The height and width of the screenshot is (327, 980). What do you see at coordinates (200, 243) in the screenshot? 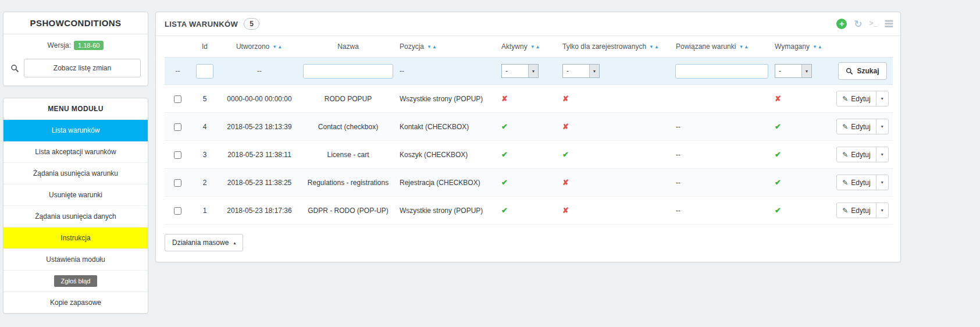
I see `bulk-actions-label: Działania masowe` at bounding box center [200, 243].